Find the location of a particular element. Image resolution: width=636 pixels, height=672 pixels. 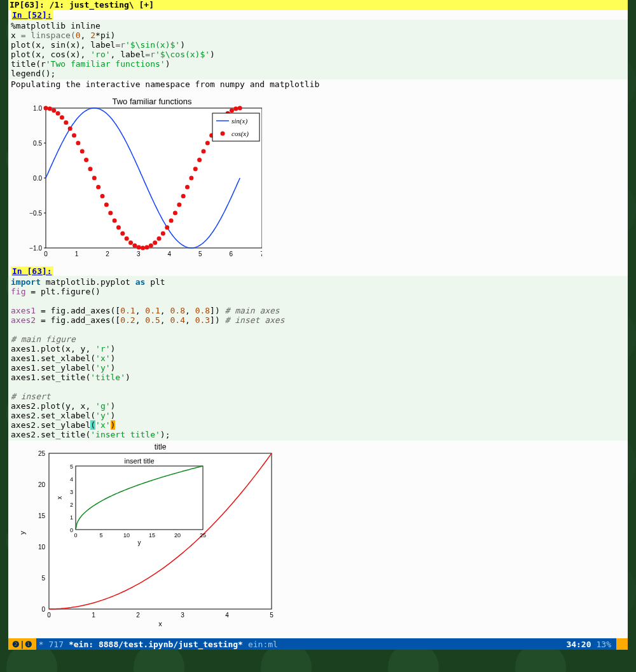

code-line: fig = plt.figure() is located at coordinates (56, 291).